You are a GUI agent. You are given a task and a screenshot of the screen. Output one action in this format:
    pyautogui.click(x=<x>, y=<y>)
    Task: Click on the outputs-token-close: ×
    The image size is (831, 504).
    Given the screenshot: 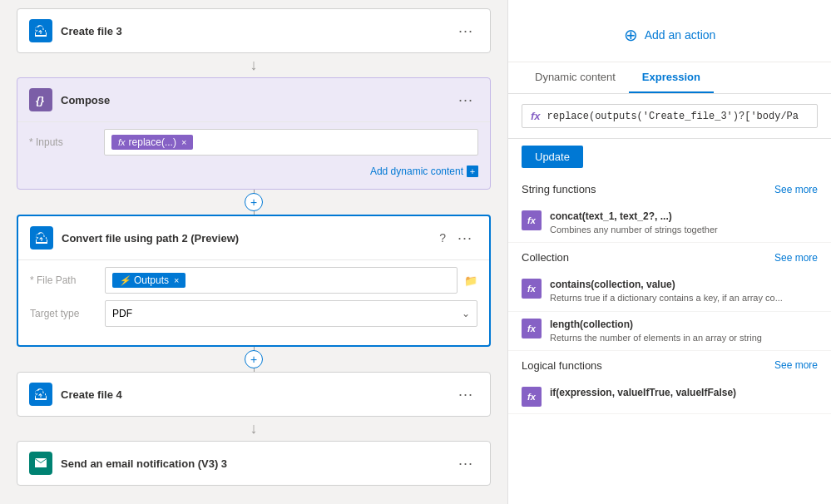 What is the action you would take?
    pyautogui.click(x=176, y=280)
    